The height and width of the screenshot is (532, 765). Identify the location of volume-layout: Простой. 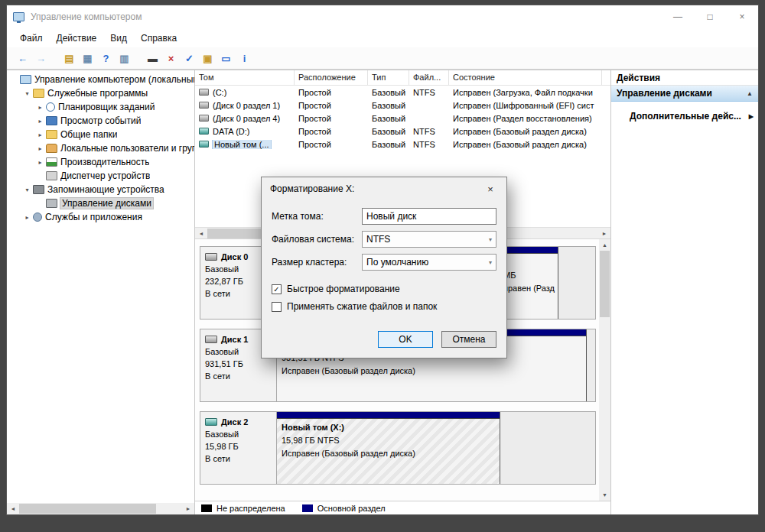
(331, 92).